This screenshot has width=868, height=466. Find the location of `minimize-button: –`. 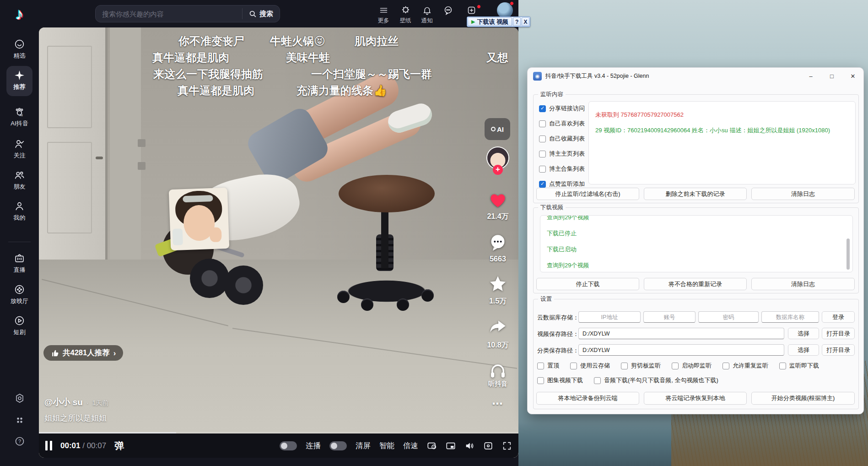

minimize-button: – is located at coordinates (811, 76).